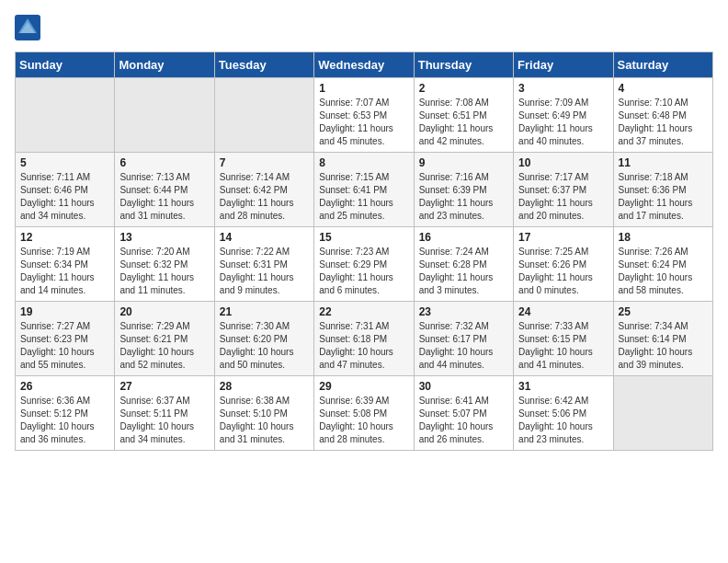  What do you see at coordinates (164, 420) in the screenshot?
I see `day-info: Sunrise: 6:37 AM Sunset: 5:11 PM Dayligh…` at bounding box center [164, 420].